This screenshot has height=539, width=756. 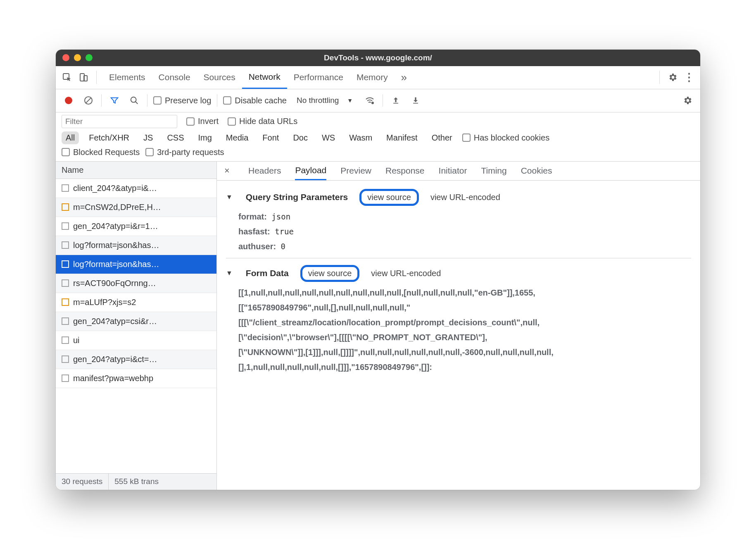 What do you see at coordinates (459, 274) in the screenshot?
I see `form-data-section: ▼ Form Data view source view URL-encoded` at bounding box center [459, 274].